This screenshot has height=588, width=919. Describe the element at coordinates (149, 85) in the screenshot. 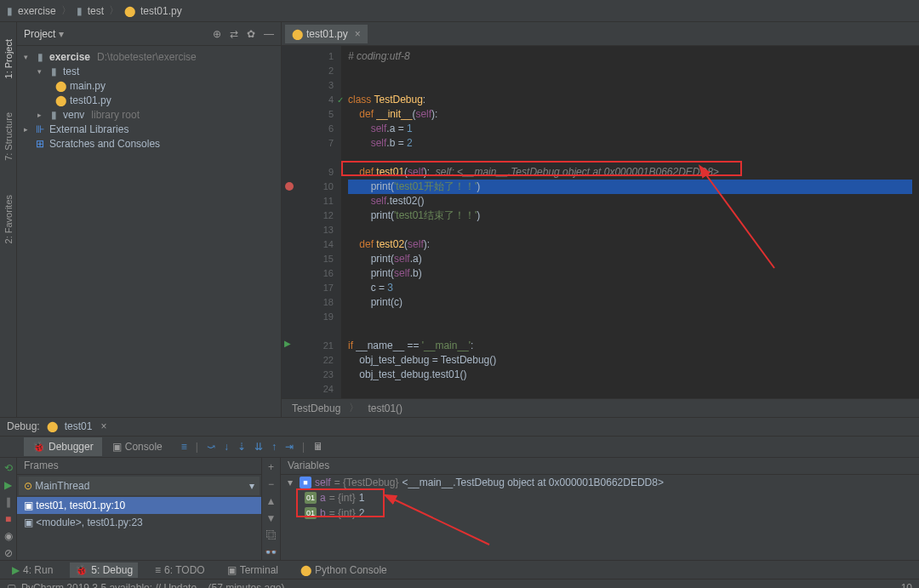

I see `tree-file-main: ⬤ main.py` at that location.